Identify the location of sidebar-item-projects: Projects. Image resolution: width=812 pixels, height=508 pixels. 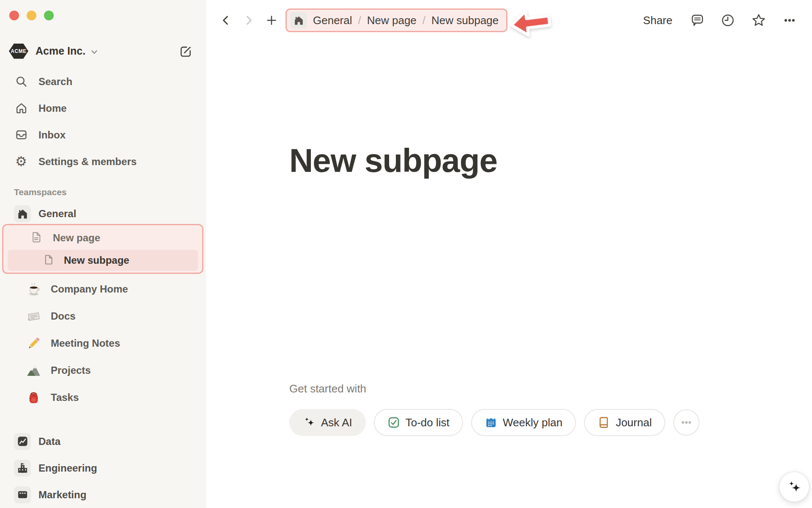
(102, 370).